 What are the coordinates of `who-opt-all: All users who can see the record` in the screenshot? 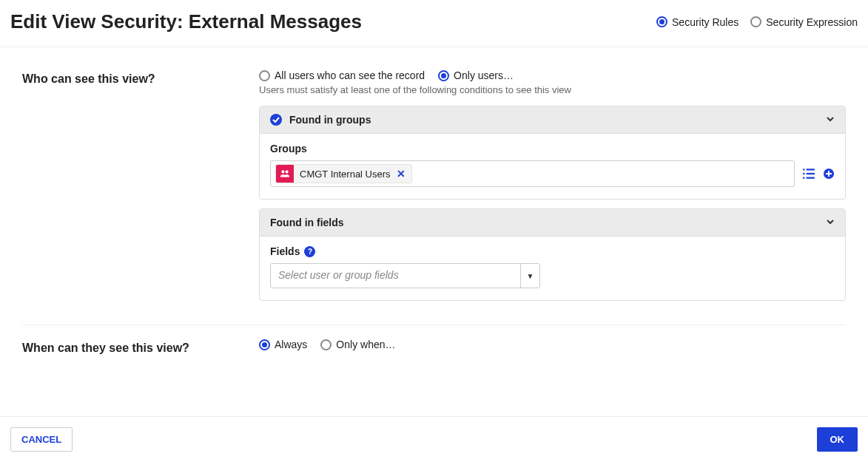 It's located at (342, 75).